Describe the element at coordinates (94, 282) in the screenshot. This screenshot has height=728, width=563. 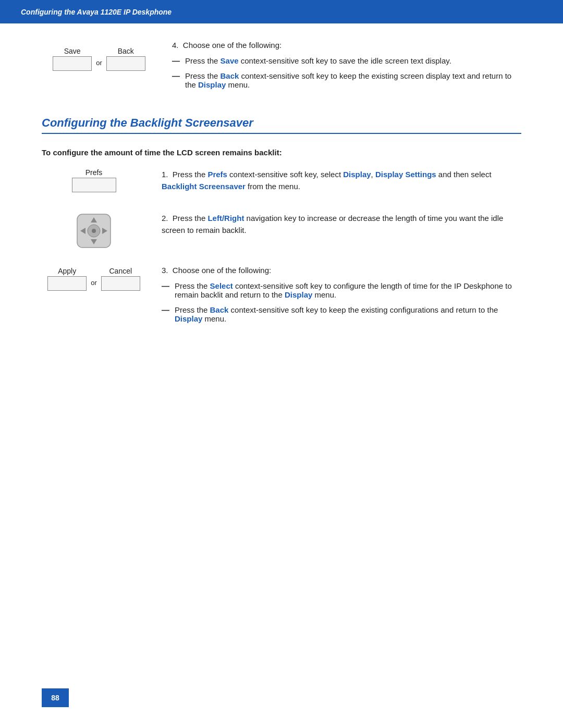
I see `apply-cancel-or: or` at that location.